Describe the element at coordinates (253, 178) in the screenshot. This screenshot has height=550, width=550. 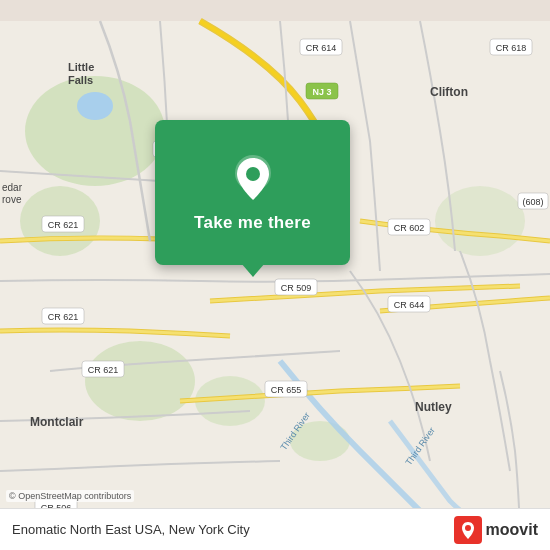
I see `location-pin-icon` at that location.